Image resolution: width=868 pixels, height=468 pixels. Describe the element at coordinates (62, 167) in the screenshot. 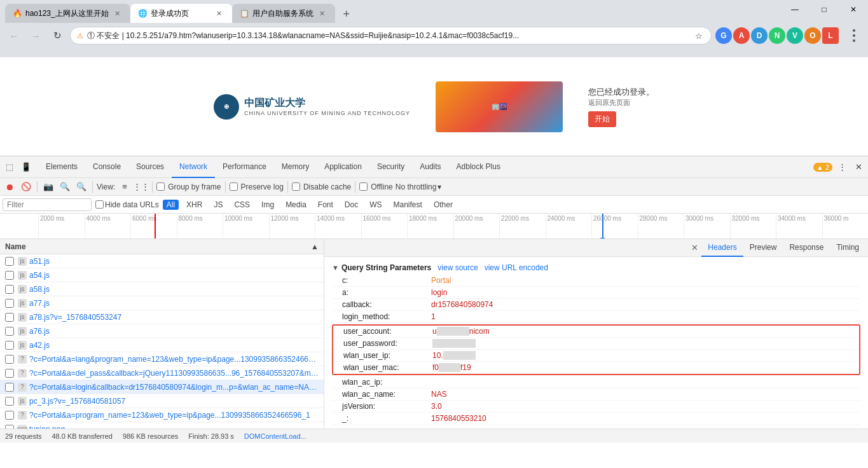

I see `tab-elements: Elements` at that location.